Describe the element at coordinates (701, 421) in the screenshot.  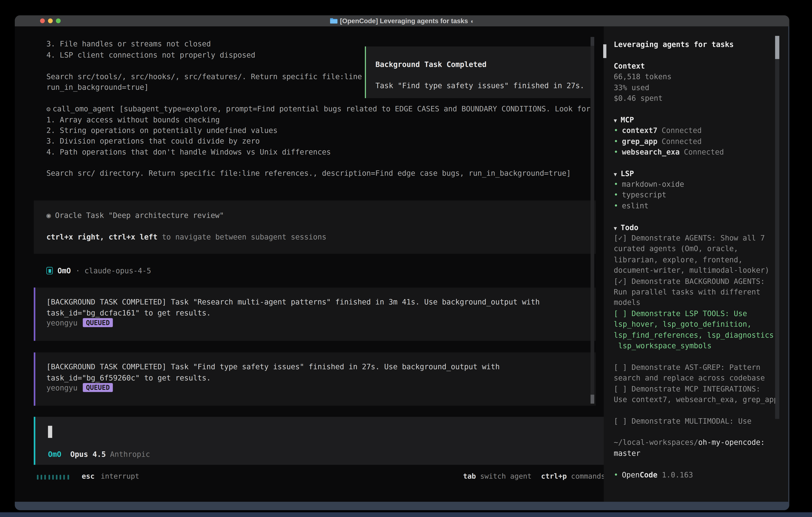
I see `todo-line: [ ] Demonstrate MULTIMODAL: Use` at that location.